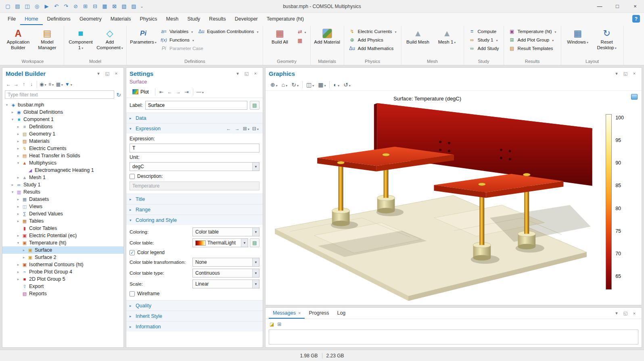 This screenshot has height=361, width=644. What do you see at coordinates (140, 92) in the screenshot?
I see `plot-button: Plot` at bounding box center [140, 92].